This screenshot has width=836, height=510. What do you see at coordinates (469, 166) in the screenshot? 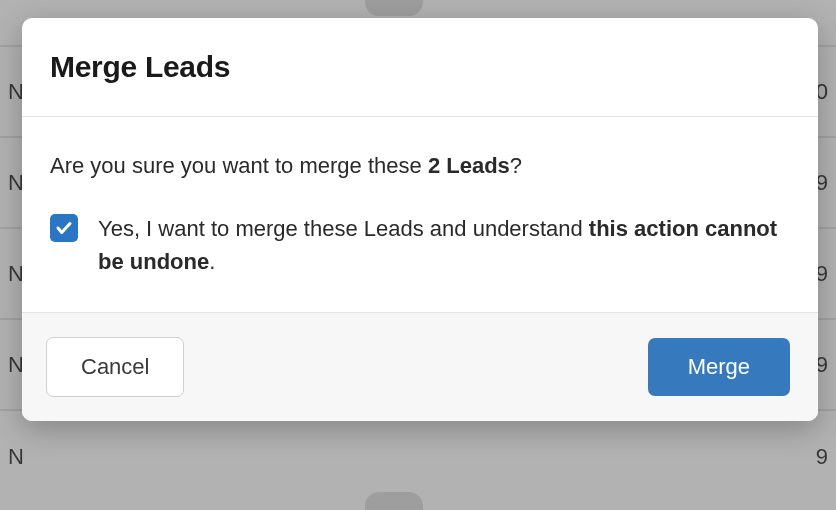
I see `confirm-count: 2 Leads` at bounding box center [469, 166].